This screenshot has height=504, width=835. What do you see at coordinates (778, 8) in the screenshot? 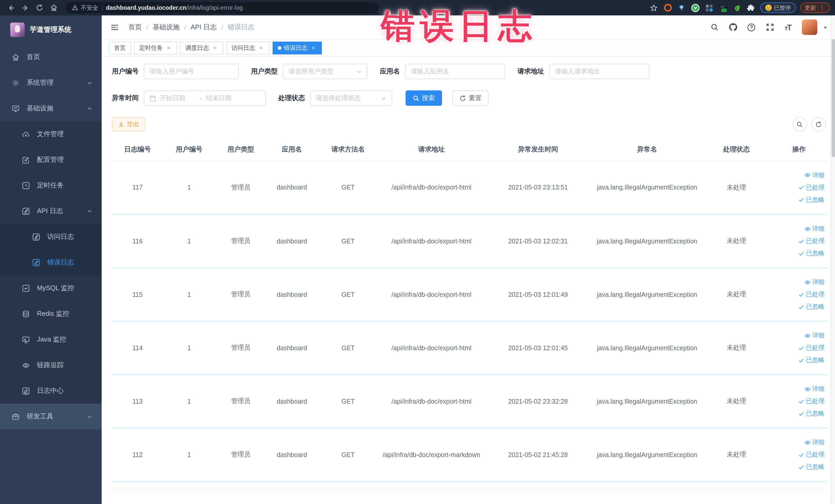
I see `paused-extension-pill: 已暂停` at bounding box center [778, 8].